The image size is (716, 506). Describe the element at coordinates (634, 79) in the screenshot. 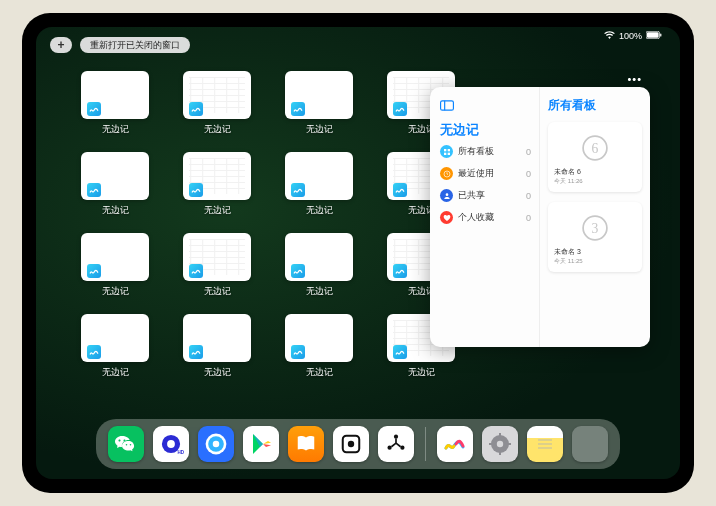

I see `panel-more-icon: •••` at that location.